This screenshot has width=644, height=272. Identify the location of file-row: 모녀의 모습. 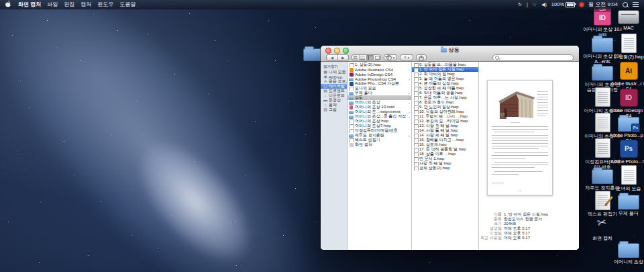
(380, 89).